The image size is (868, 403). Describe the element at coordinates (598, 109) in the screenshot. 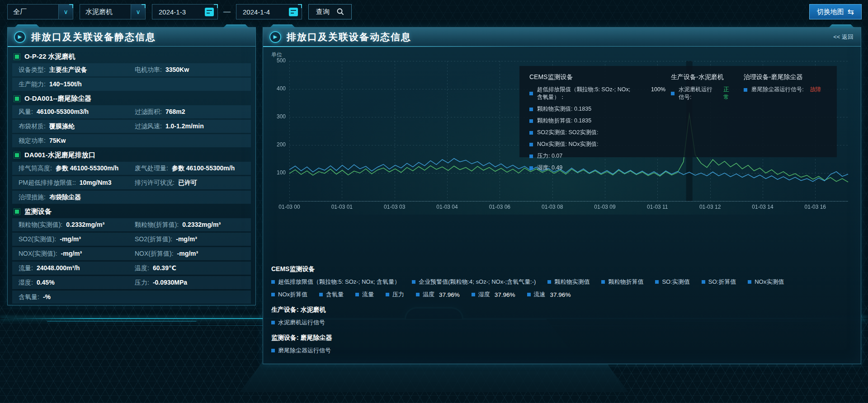

I see `tooltip-item: 颗粒物实测值: 0.1835` at that location.